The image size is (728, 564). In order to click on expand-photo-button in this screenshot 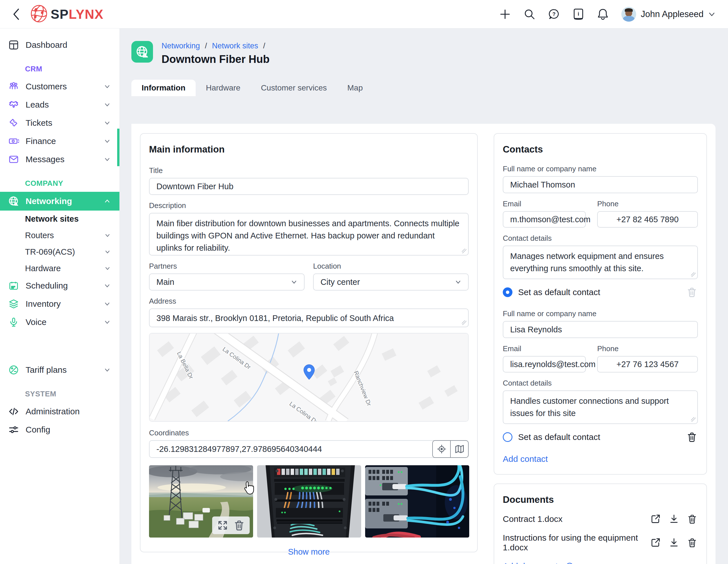, I will do `click(223, 525)`.